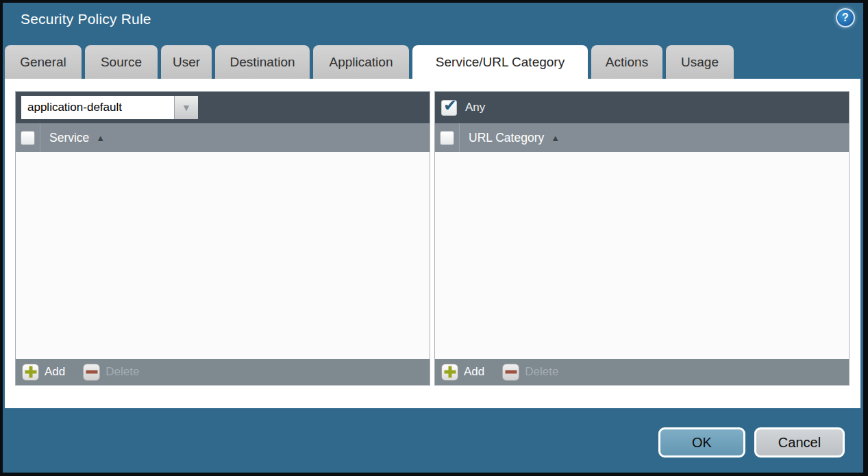 Image resolution: width=868 pixels, height=476 pixels. What do you see at coordinates (506, 138) in the screenshot?
I see `url-category-column-header: URL Category` at bounding box center [506, 138].